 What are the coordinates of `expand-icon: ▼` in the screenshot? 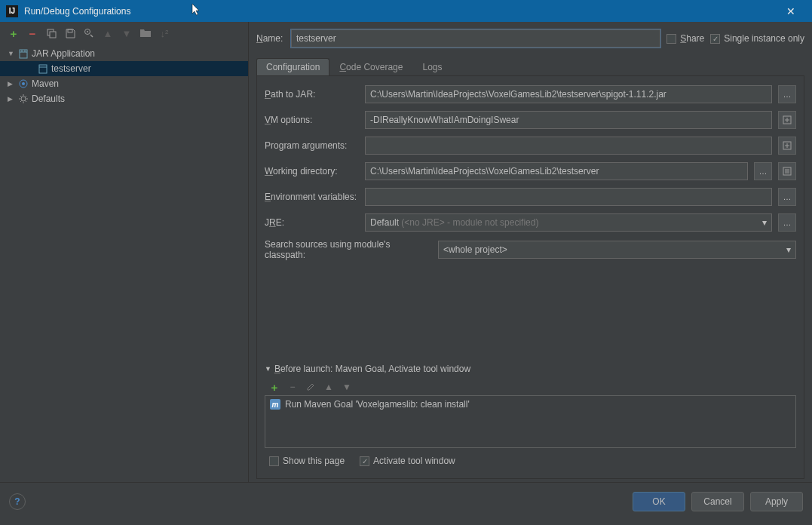 It's located at (12, 54).